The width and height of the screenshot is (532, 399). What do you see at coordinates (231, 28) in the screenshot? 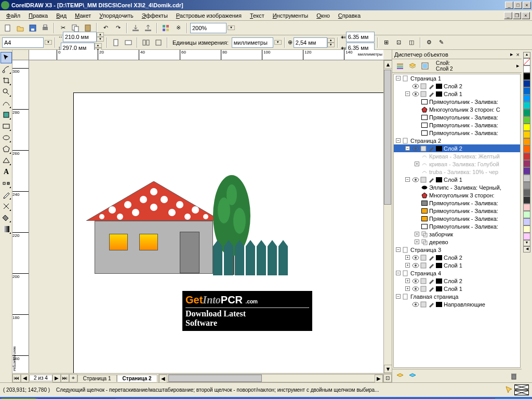
I see `zoom-dropdown-button: ▼` at bounding box center [231, 28].